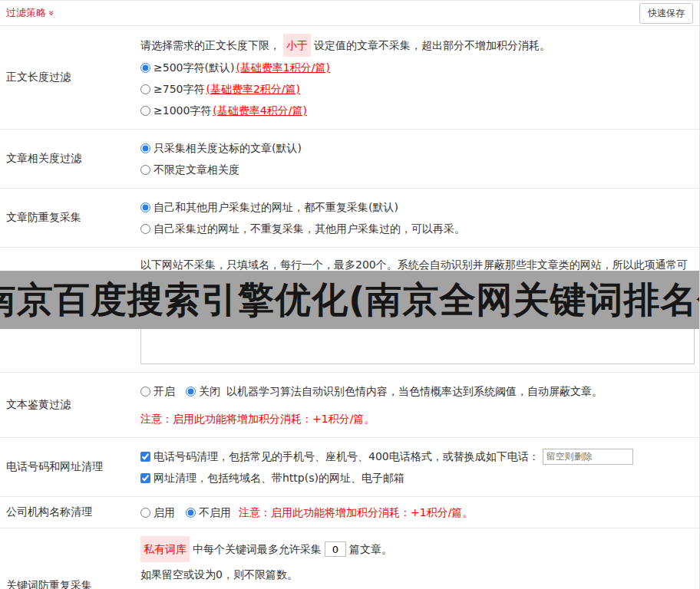 The width and height of the screenshot is (700, 589). Describe the element at coordinates (350, 512) in the screenshot. I see `row-company-cleanup: 公司机构名称清理 启用 不启用 注意：启用此功能将增加积分消耗：+1积分/篇。` at that location.